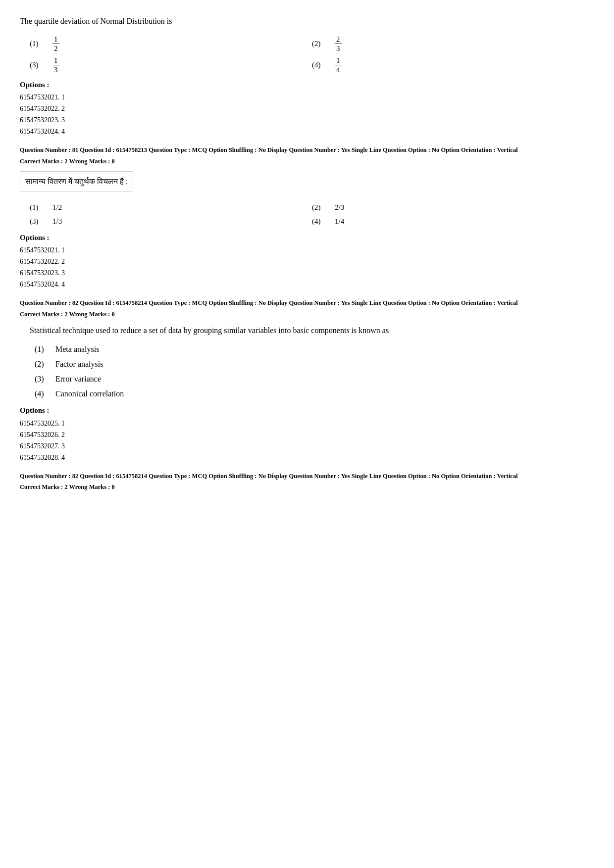 The image size is (614, 868). I want to click on option-num-81-2: (2), so click(319, 208).